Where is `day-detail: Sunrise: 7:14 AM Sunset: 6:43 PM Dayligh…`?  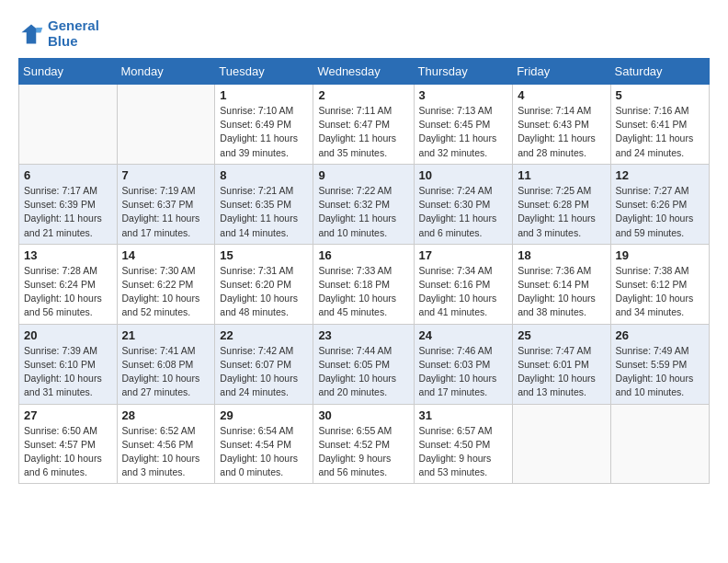 day-detail: Sunrise: 7:14 AM Sunset: 6:43 PM Dayligh… is located at coordinates (561, 132).